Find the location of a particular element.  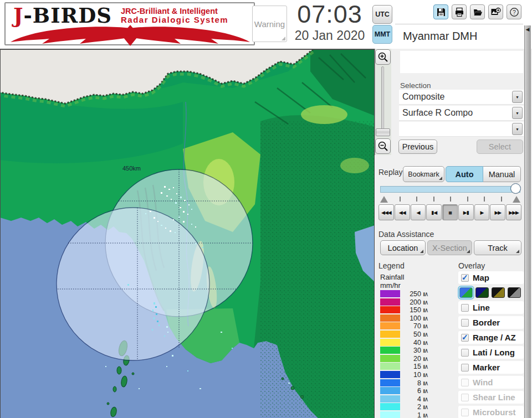

add-image-button is located at coordinates (495, 12).